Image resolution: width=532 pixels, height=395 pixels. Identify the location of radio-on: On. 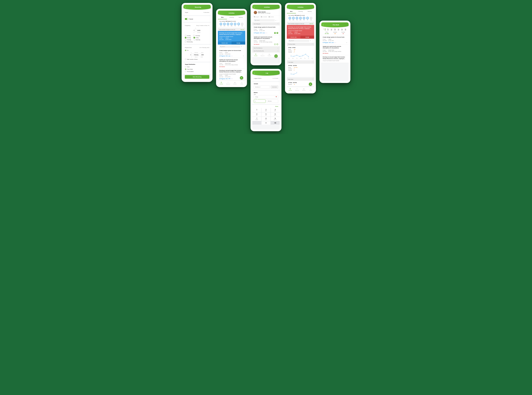
(197, 50).